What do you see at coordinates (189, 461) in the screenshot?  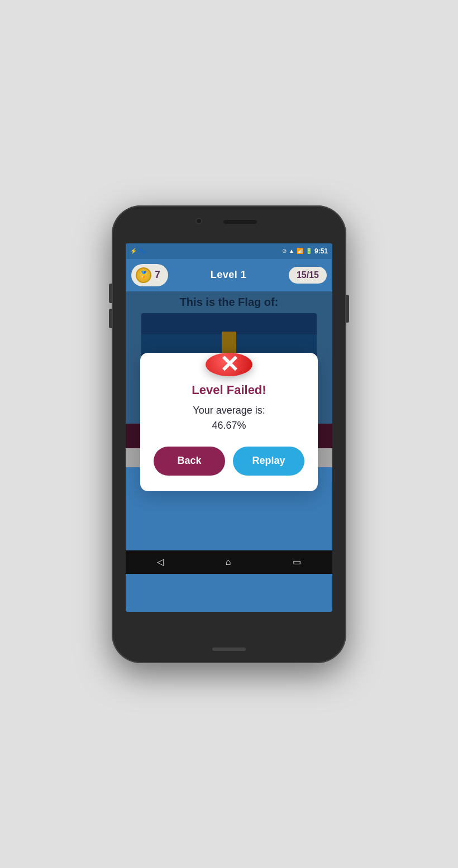 I see `back-button: Back` at bounding box center [189, 461].